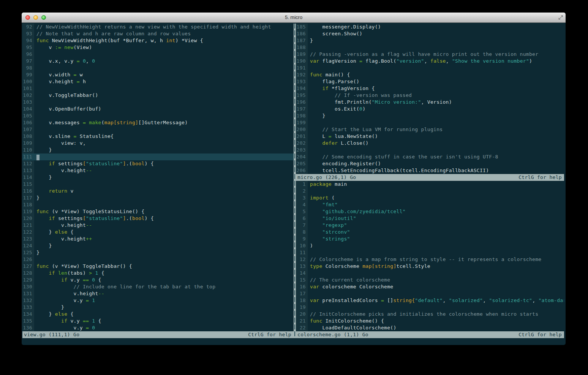  I want to click on code-line: 98, so click(158, 68).